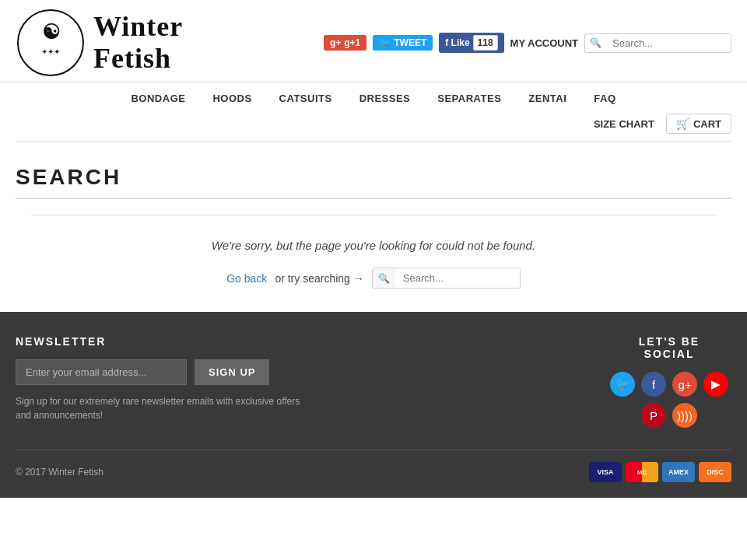 This screenshot has width=747, height=560. Describe the element at coordinates (374, 182) in the screenshot. I see `page-title: SEARCH` at that location.